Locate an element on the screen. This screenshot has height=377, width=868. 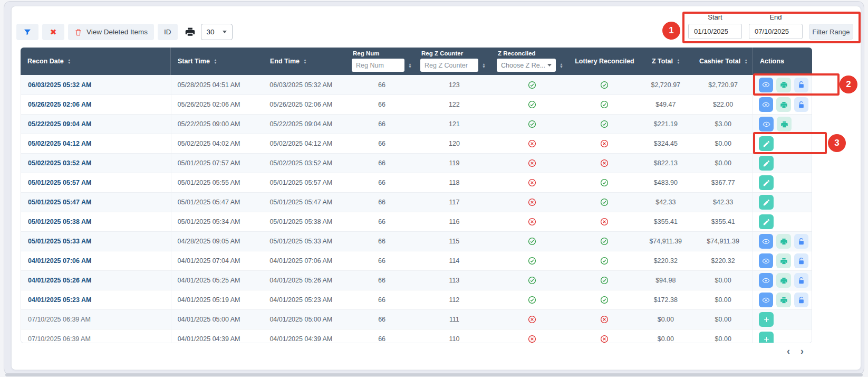
edit-icon is located at coordinates (767, 183).